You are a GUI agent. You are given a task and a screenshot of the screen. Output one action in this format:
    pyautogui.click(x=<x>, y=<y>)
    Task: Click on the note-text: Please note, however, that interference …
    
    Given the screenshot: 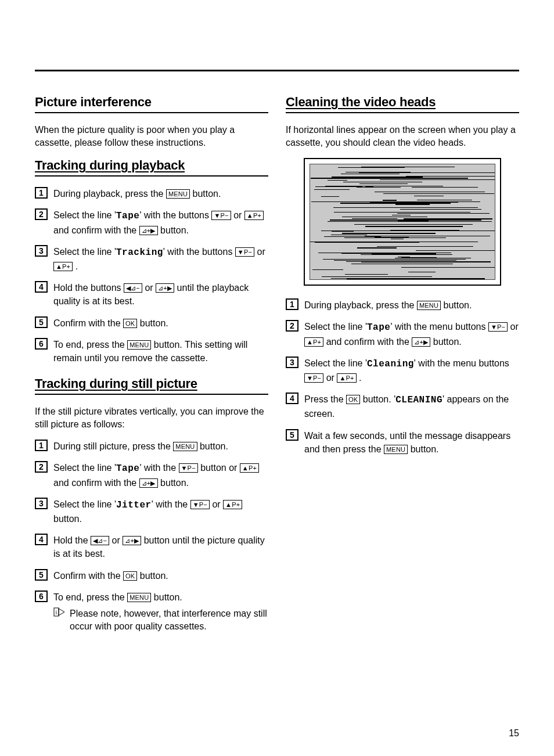 What is the action you would take?
    pyautogui.click(x=169, y=620)
    